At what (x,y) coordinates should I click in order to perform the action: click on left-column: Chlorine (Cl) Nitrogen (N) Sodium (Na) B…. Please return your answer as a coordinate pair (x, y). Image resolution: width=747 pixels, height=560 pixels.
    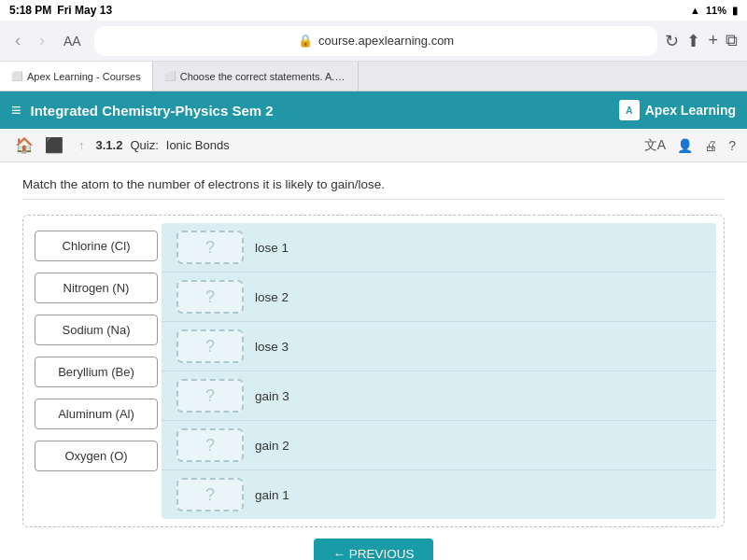
    Looking at the image, I should click on (96, 371).